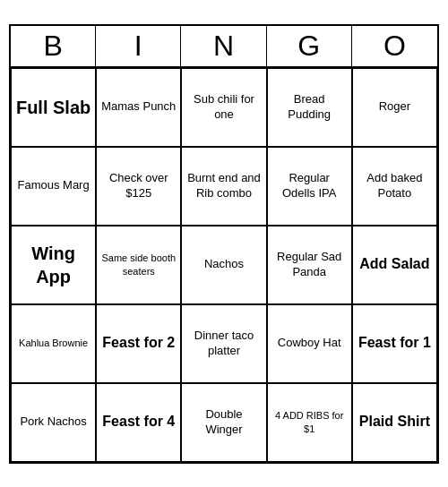  What do you see at coordinates (394, 47) in the screenshot?
I see `header-letter: O` at bounding box center [394, 47].